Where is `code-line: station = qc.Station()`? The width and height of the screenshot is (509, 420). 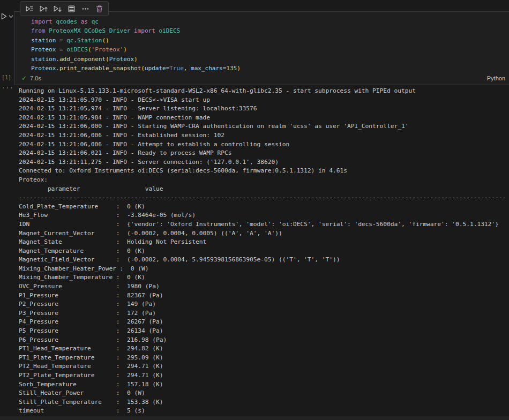
code-line: station = qc.Station() is located at coordinates (270, 41).